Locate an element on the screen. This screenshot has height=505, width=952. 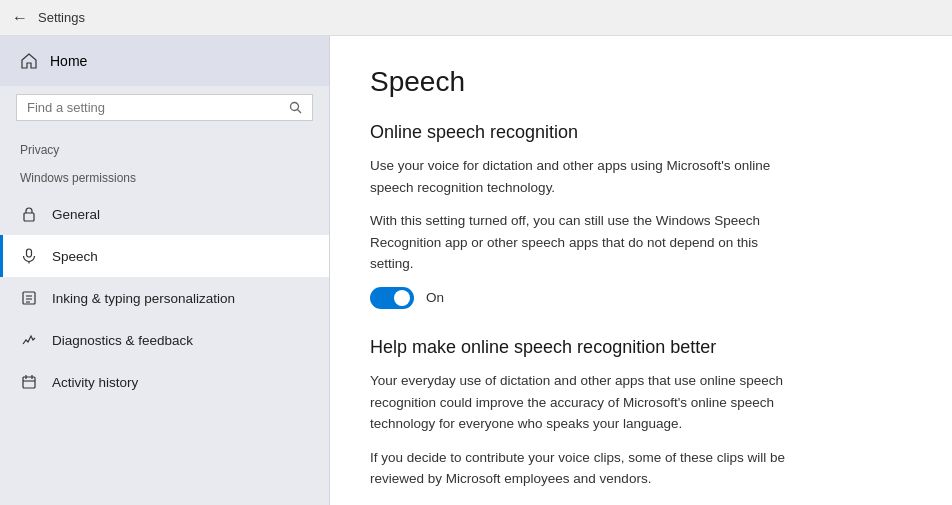
section1-title: Online speech recognition is located at coordinates (641, 132).